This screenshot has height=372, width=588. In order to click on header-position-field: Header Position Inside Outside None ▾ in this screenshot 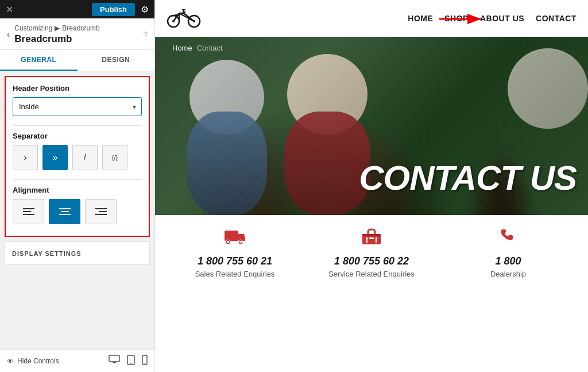, I will do `click(77, 100)`.